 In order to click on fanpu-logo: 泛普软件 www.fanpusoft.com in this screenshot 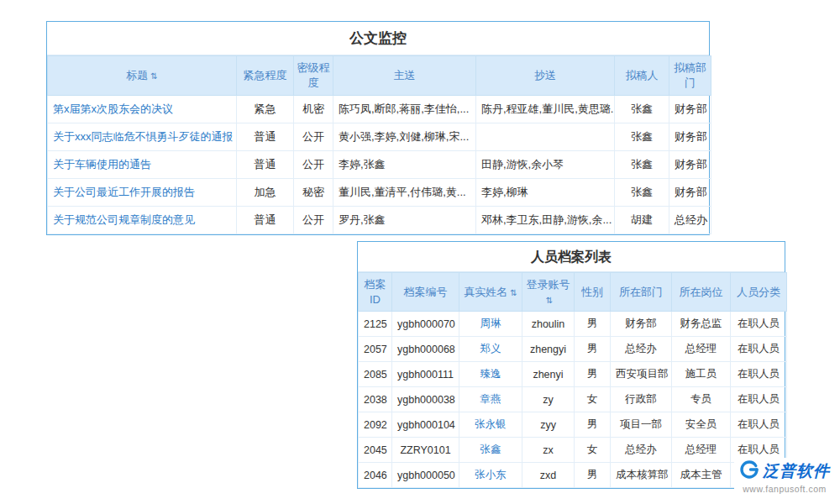, I will do `click(784, 475)`.